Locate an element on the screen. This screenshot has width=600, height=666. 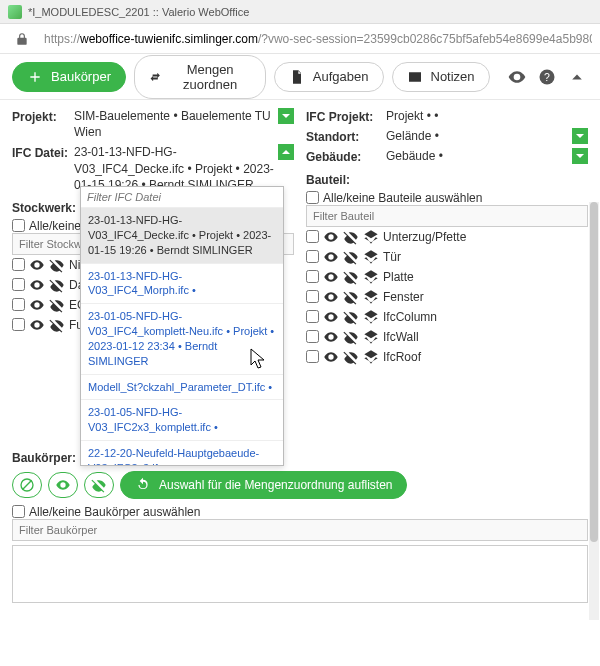
filter-bauteil-input is located at coordinates (447, 216).